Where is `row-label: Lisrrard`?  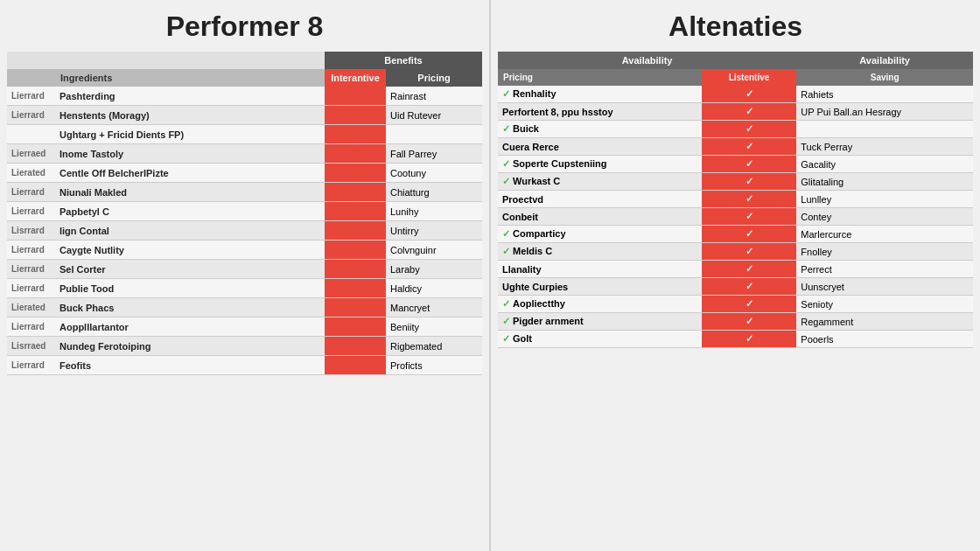 row-label: Lisrrard is located at coordinates (32, 231).